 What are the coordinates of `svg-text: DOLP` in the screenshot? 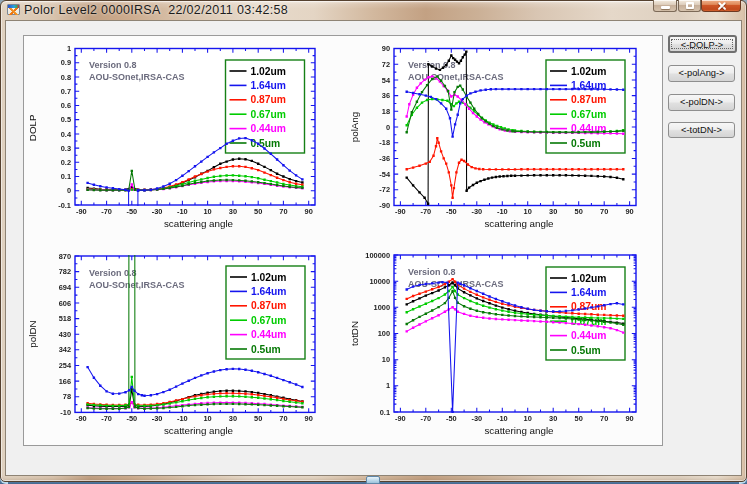 It's located at (32, 128).